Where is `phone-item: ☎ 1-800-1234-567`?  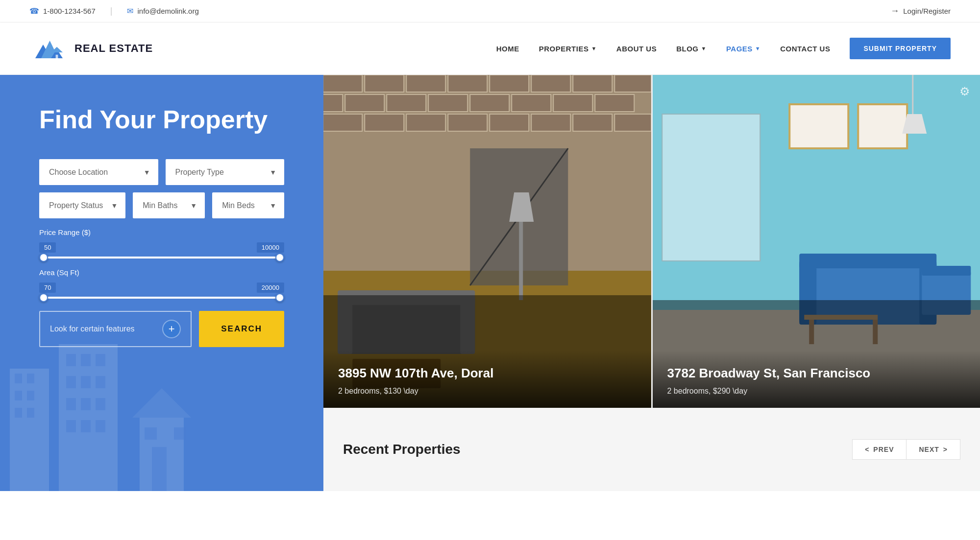 phone-item: ☎ 1-800-1234-567 is located at coordinates (63, 11).